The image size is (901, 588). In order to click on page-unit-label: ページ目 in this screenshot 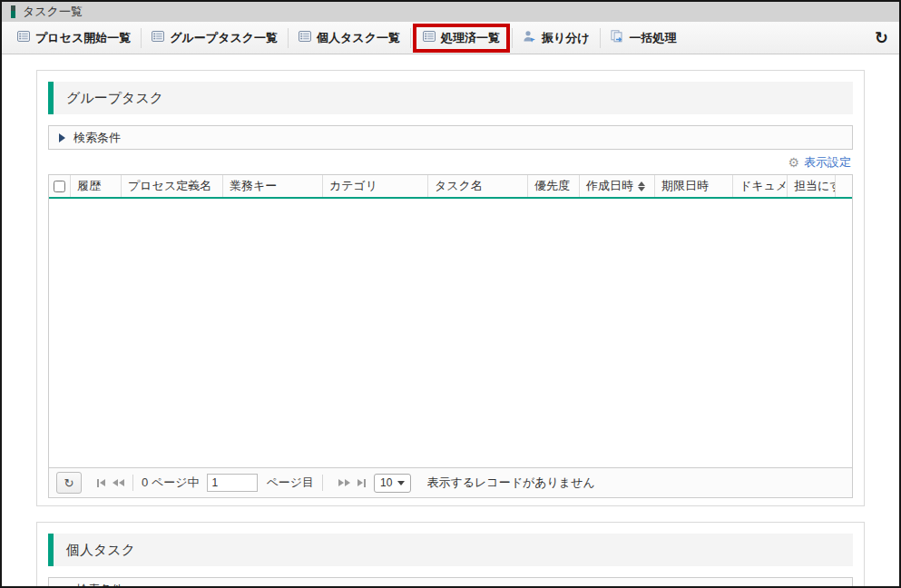, I will do `click(290, 483)`.